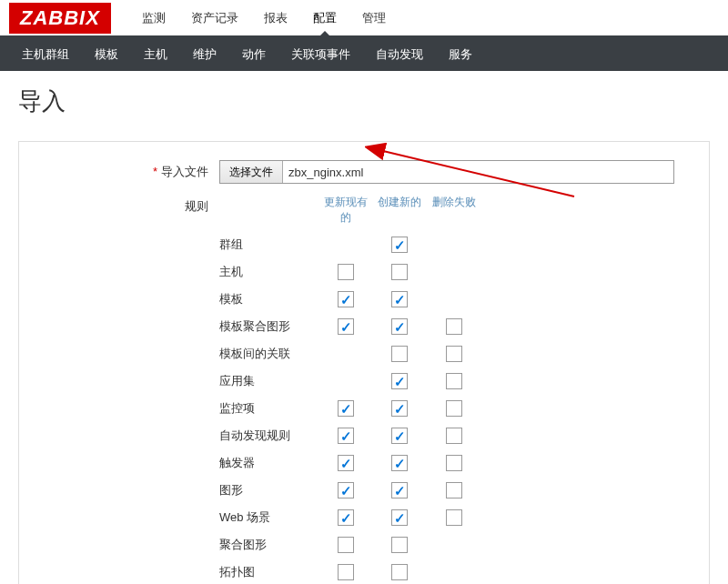 This screenshot has height=584, width=728. I want to click on sub-nav-item: 动作, so click(254, 55).